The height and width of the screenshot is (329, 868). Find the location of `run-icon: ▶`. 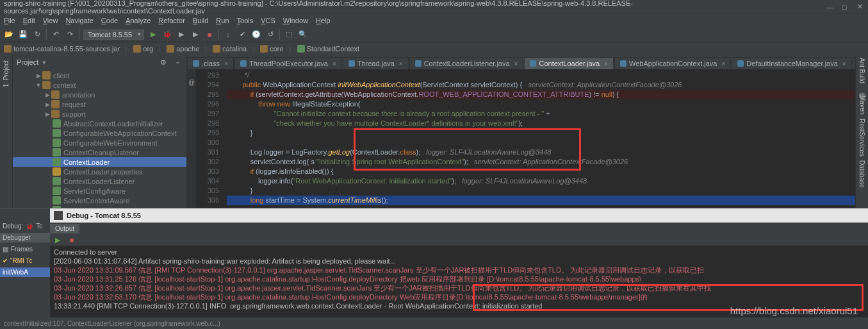

run-icon: ▶ is located at coordinates (153, 35).